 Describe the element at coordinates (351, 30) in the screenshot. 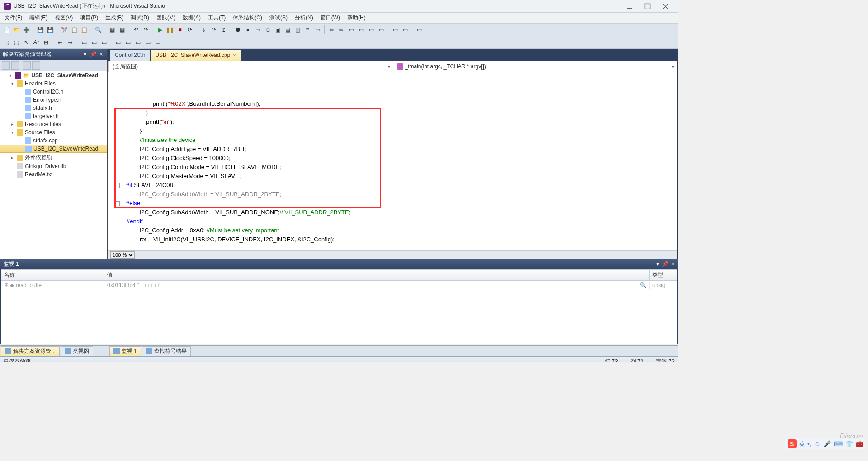

I see `win1-icon: ▭` at that location.